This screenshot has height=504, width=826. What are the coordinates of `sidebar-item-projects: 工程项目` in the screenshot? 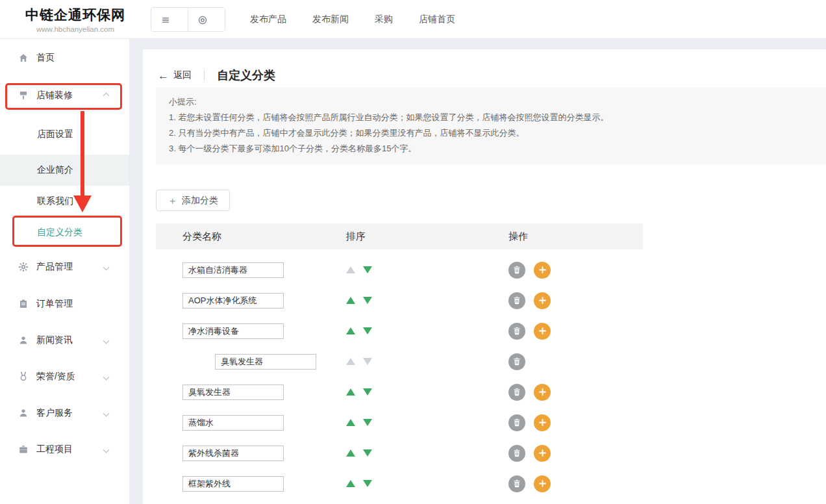 It's located at (65, 449).